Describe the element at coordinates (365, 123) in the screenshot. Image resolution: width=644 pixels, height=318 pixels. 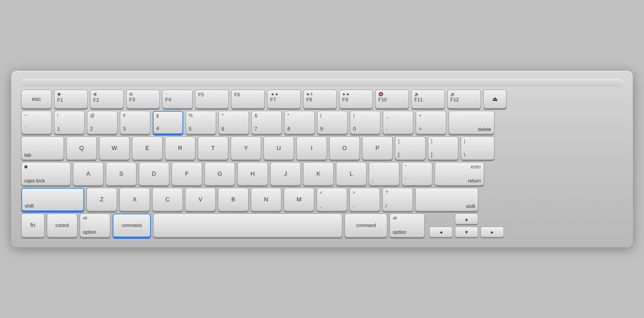
I see `key-0: ) 0` at that location.